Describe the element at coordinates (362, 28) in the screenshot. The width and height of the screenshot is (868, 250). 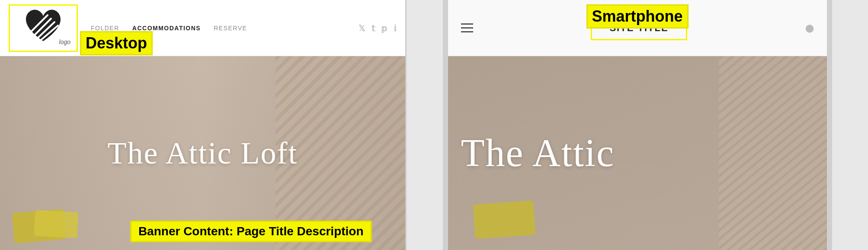
I see `twitter-icon: 𝕏` at that location.